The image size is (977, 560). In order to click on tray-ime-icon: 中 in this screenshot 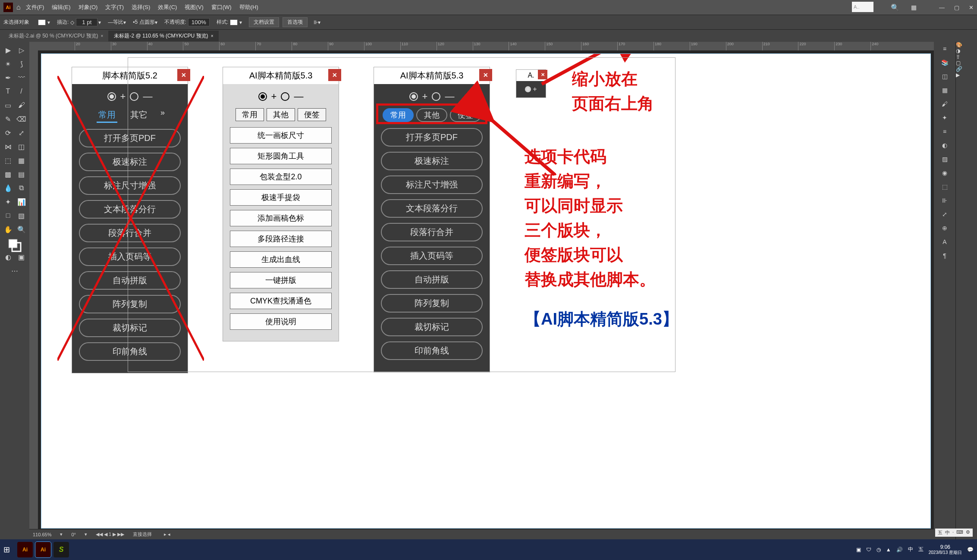, I will do `click(911, 549)`.